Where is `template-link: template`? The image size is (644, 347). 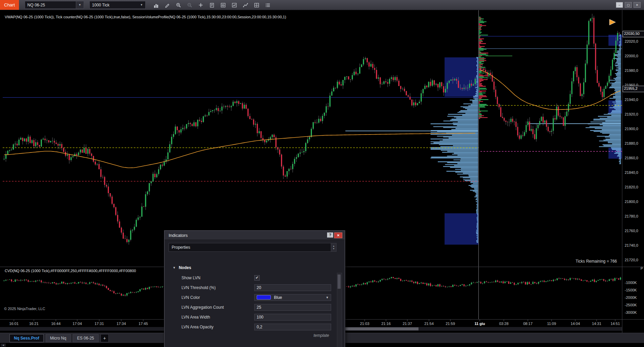 template-link: template is located at coordinates (321, 335).